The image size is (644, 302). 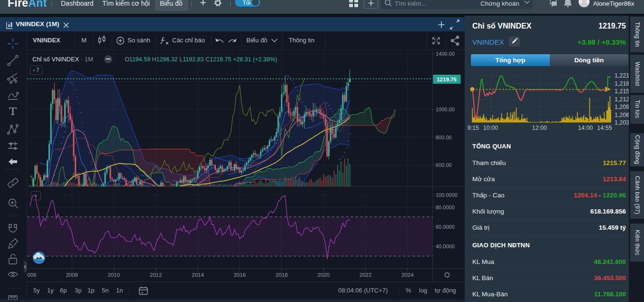 What do you see at coordinates (445, 246) in the screenshot?
I see `svg-text: 40.0000` at bounding box center [445, 246].